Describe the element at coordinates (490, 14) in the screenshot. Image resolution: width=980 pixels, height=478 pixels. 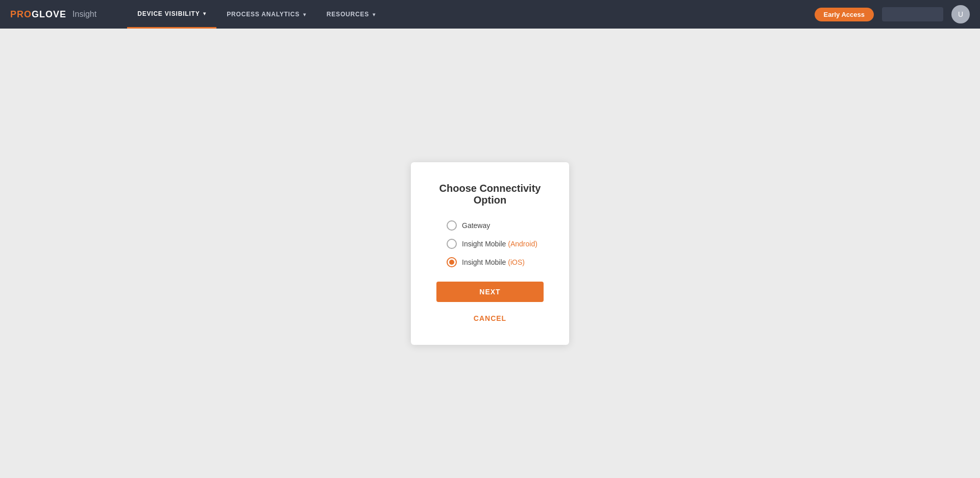
I see `navbar: PROGLOVE Insight DEVICE VISIBILITY ▾ PRO…` at that location.